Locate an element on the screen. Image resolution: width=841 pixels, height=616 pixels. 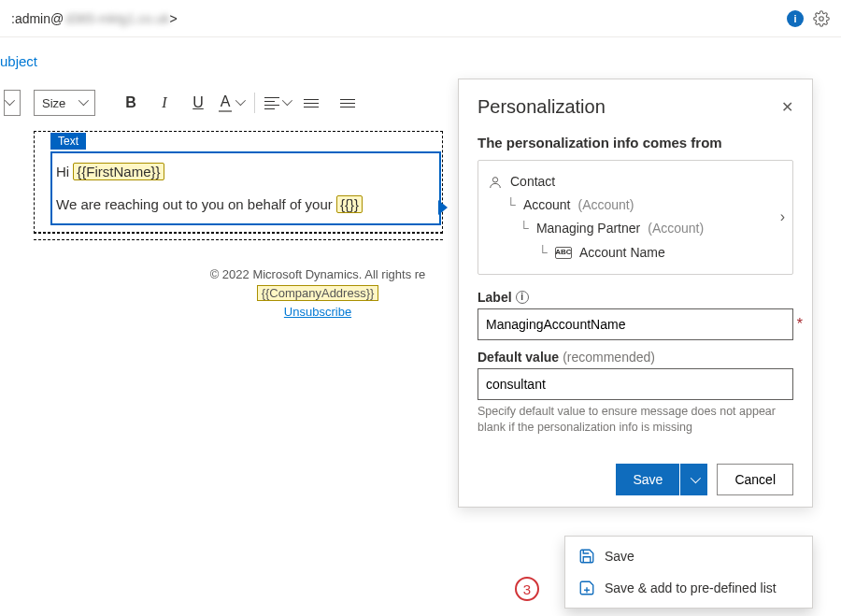
label-field-label: Label is located at coordinates (495, 297).